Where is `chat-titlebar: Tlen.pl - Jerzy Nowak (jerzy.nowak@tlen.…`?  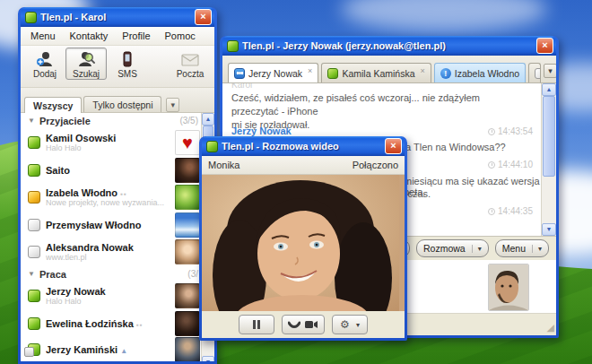
chat-titlebar: Tlen.pl - Jerzy Nowak (jerzy.nowak@tlen.… is located at coordinates (389, 46).